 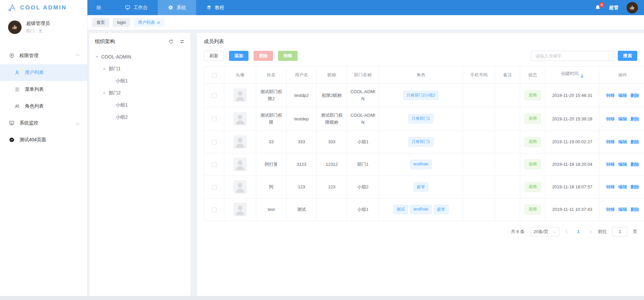 I want to click on role-tag: testRole, so click(x=421, y=164).